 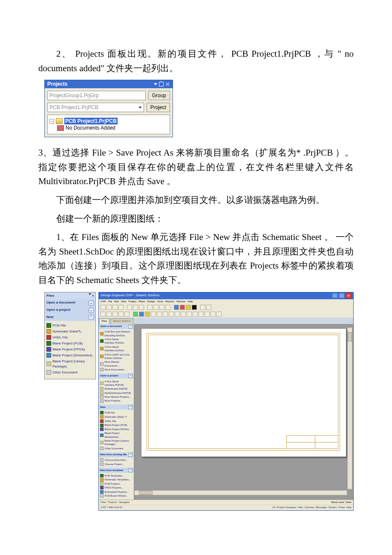 I want to click on file-new-schematic: Schematic Sheet ↖, so click(x=70, y=332).